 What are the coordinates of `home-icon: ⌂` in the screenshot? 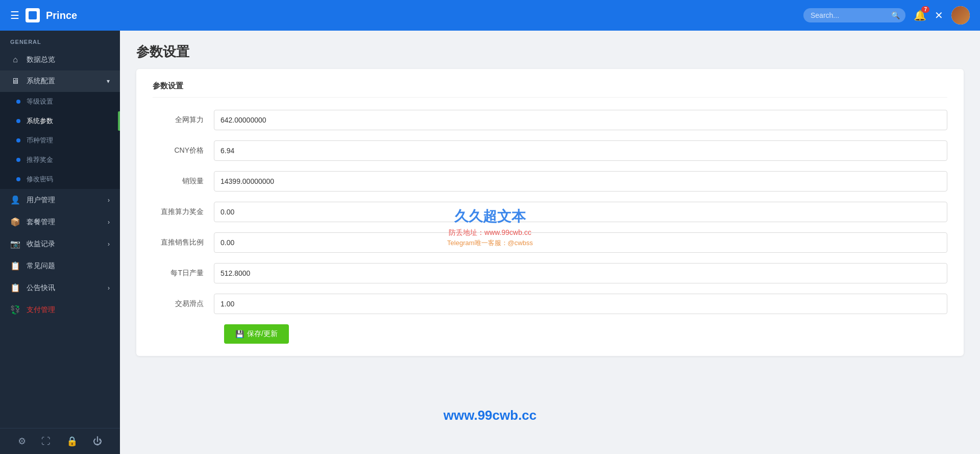 It's located at (15, 60).